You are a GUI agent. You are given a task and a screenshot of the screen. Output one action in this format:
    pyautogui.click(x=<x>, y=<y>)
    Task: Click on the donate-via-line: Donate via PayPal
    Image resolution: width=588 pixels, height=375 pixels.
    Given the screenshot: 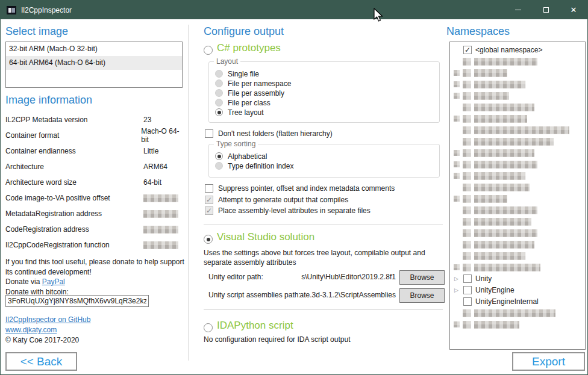 What is the action you would take?
    pyautogui.click(x=35, y=282)
    